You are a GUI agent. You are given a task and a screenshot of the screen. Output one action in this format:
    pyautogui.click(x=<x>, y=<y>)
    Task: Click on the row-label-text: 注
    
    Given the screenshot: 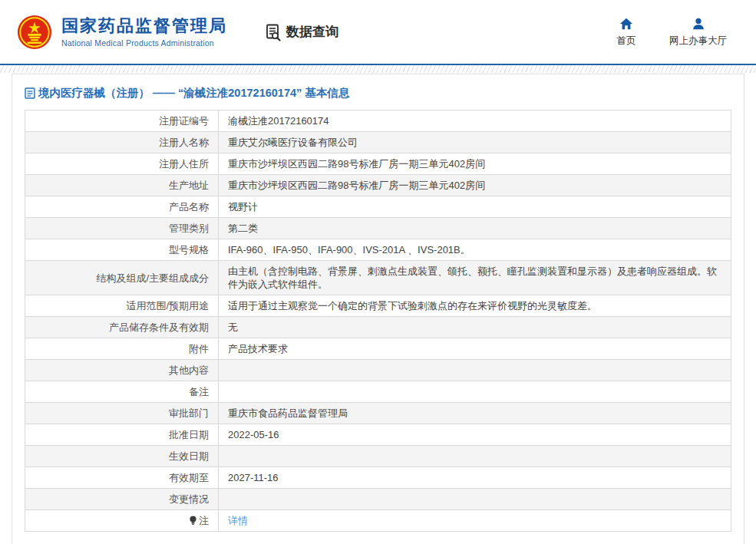 What is the action you would take?
    pyautogui.click(x=204, y=520)
    